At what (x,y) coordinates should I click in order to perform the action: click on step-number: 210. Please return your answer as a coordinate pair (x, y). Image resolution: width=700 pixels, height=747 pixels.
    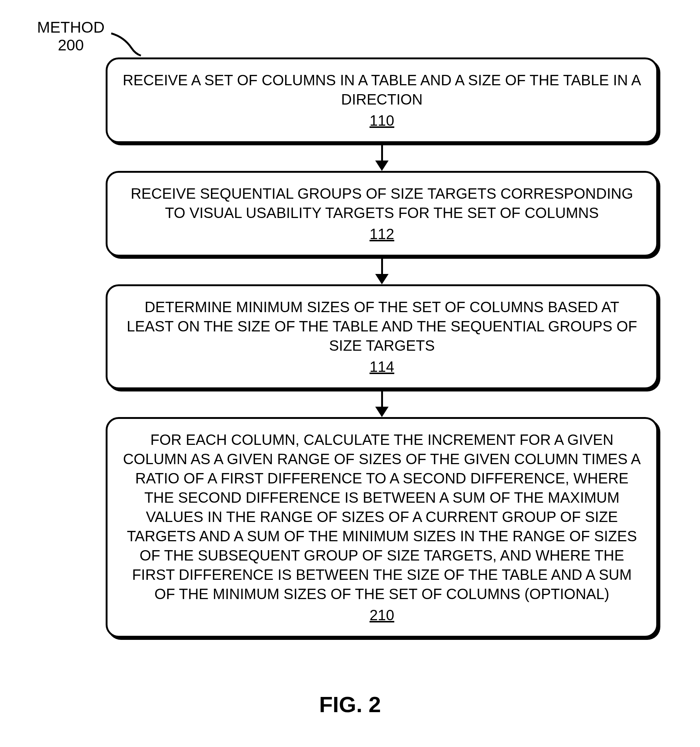
    Looking at the image, I should click on (382, 615).